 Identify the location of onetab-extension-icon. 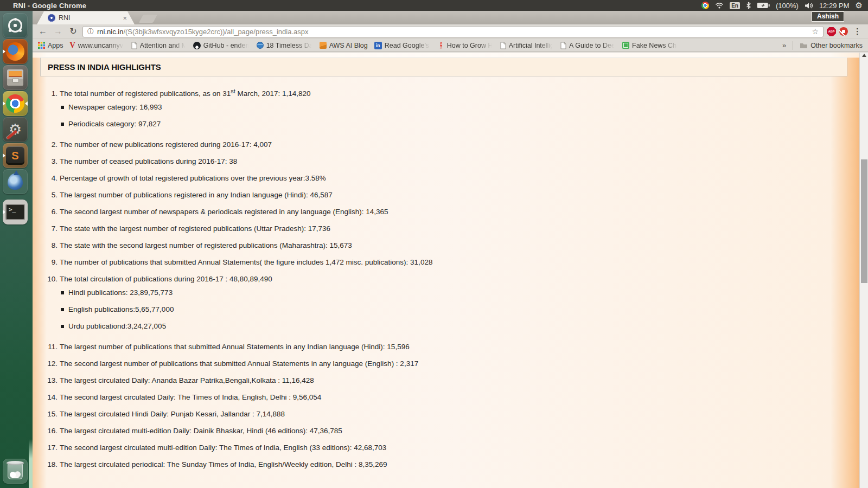
(844, 31).